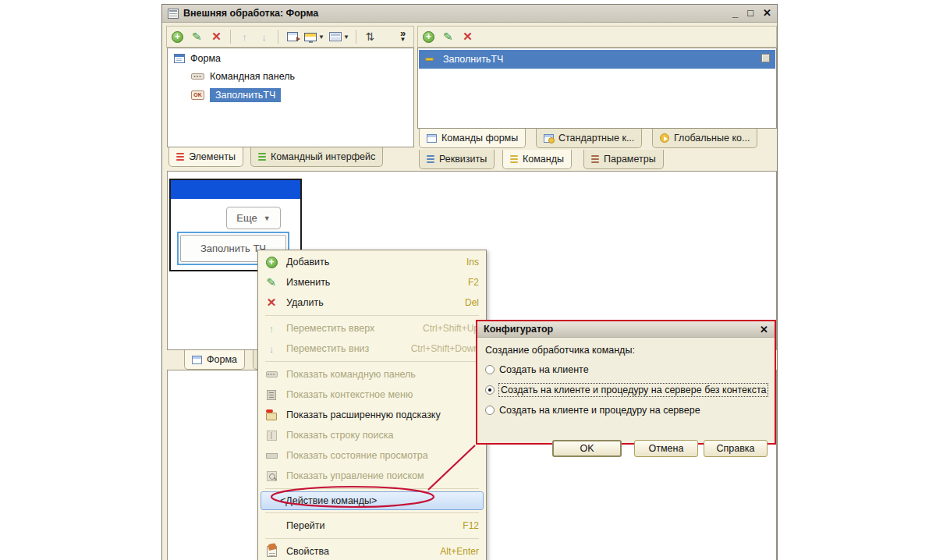  What do you see at coordinates (624, 159) in the screenshot?
I see `tab-parameters: Параметры` at bounding box center [624, 159].